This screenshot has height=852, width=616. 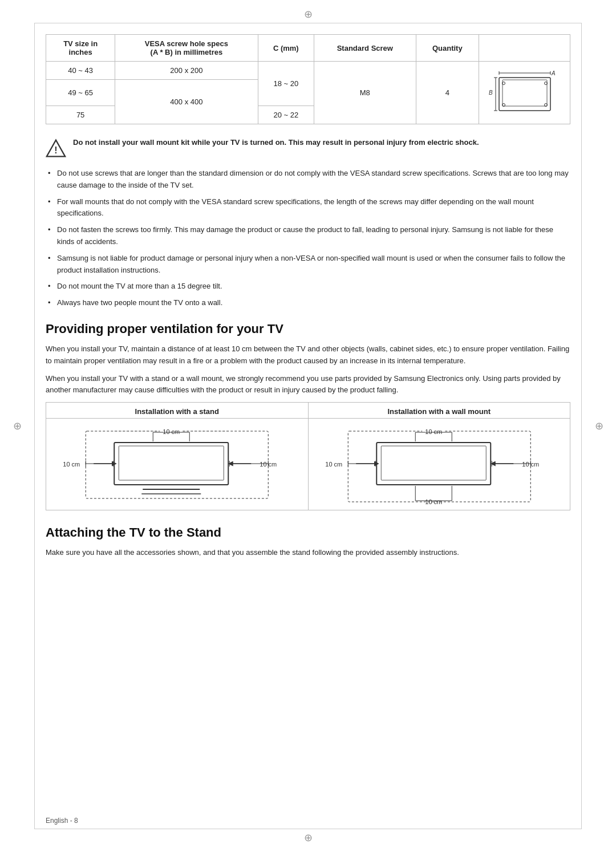 What do you see at coordinates (582, 426) in the screenshot?
I see `border-right` at bounding box center [582, 426].